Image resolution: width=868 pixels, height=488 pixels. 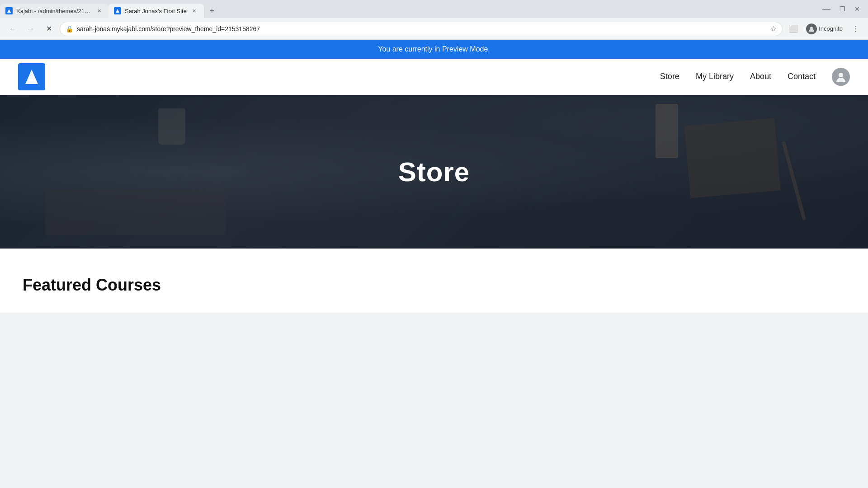 What do you see at coordinates (794, 181) in the screenshot?
I see `desk-pen-decoration` at bounding box center [794, 181].